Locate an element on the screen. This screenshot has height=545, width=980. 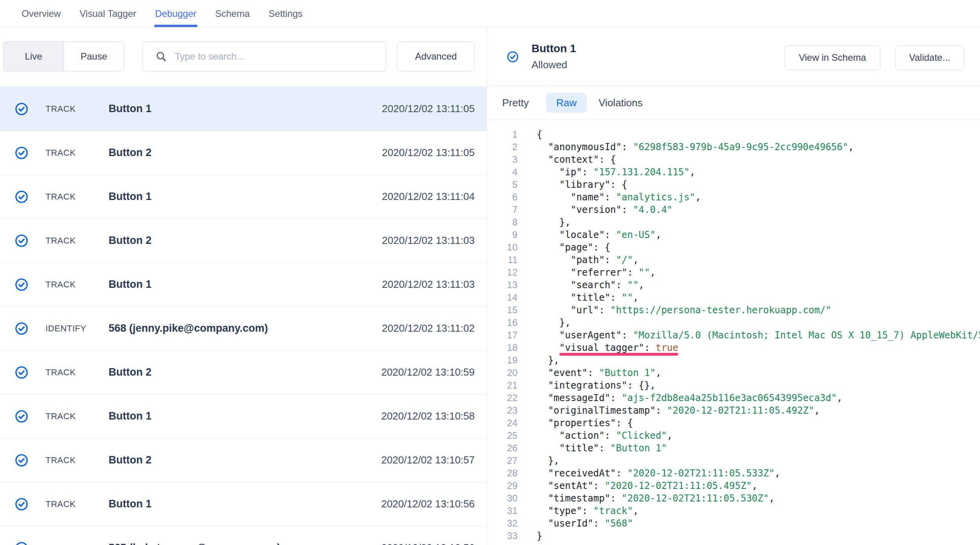
top-nav: OverviewVisual TaggerDebuggerSchemaSetti… is located at coordinates (490, 14).